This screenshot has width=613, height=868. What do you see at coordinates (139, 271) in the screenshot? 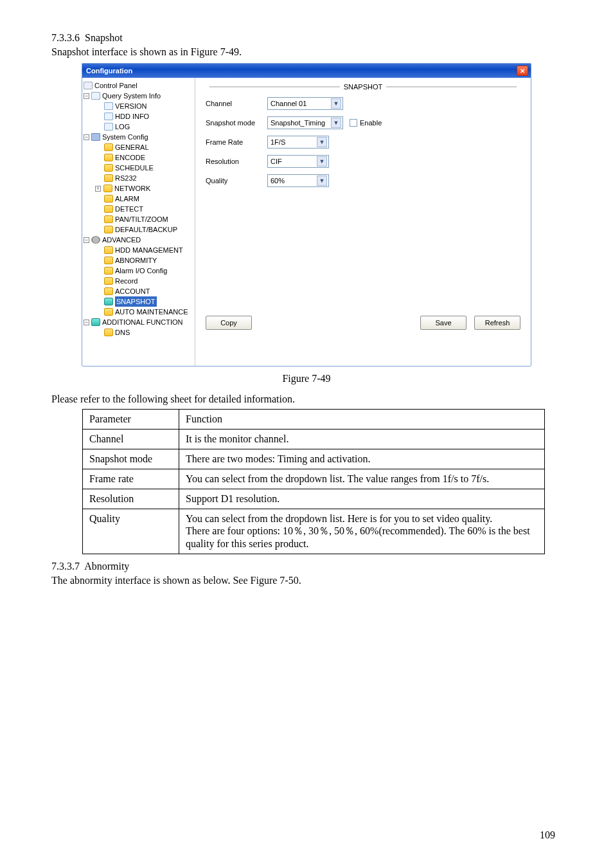
I see `tree-item: Alarm I/O Config` at bounding box center [139, 271].